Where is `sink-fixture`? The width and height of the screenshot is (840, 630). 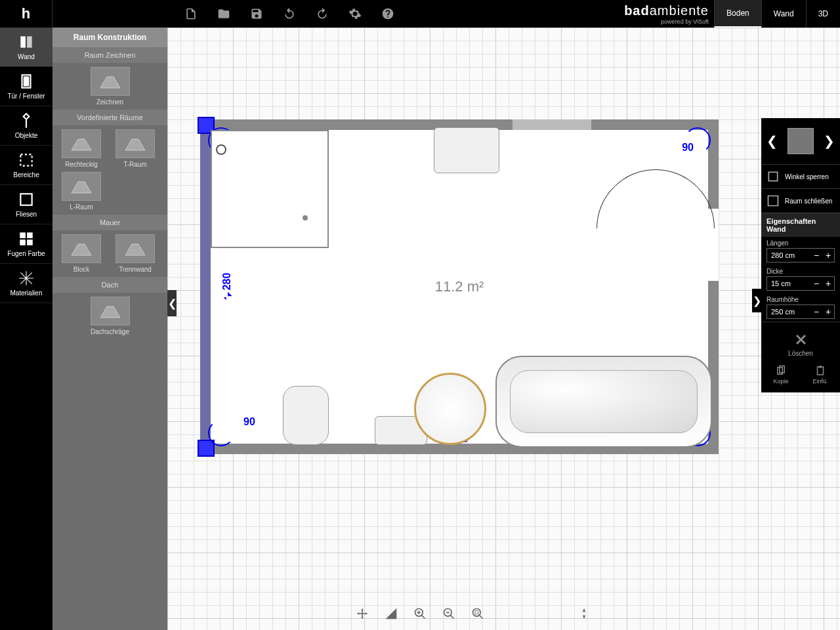
sink-fixture is located at coordinates (467, 150).